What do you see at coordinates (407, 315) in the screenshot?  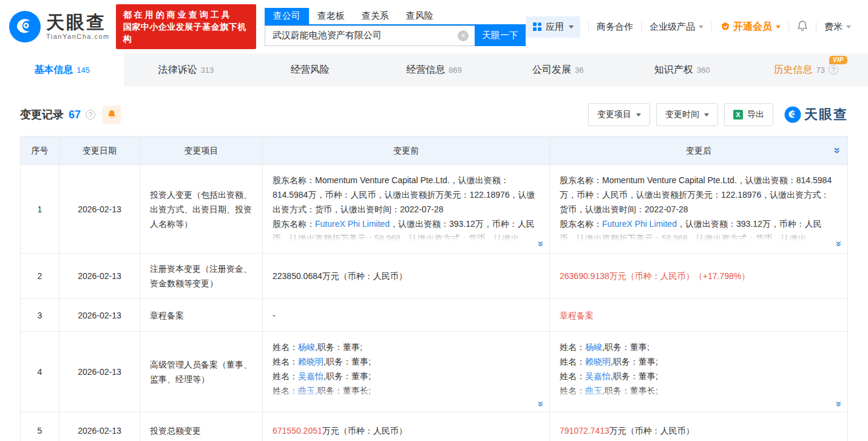 I see `cell-before: -` at bounding box center [407, 315].